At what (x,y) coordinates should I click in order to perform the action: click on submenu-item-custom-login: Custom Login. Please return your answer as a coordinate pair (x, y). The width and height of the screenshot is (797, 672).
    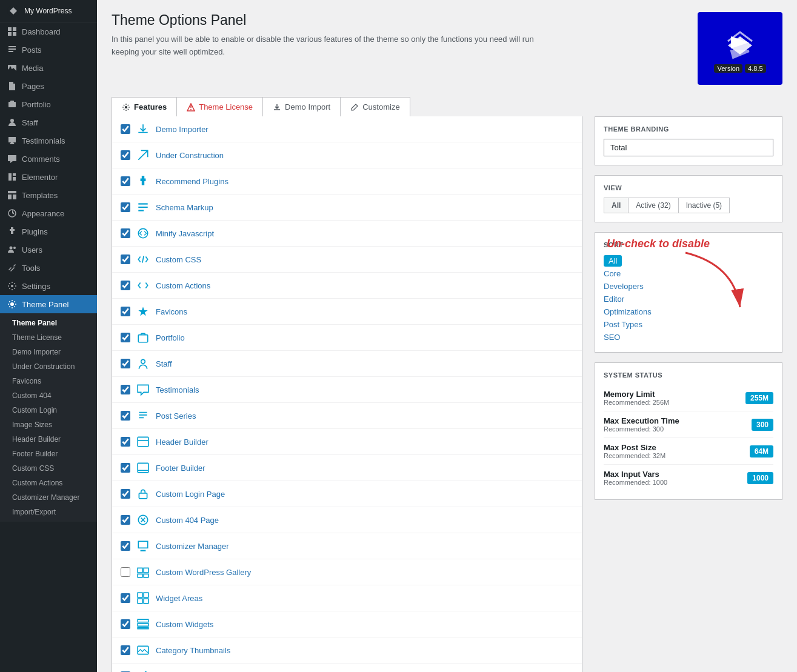
    Looking at the image, I should click on (48, 410).